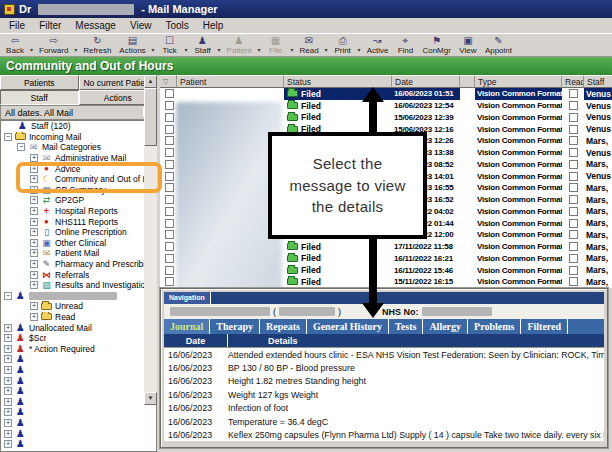  What do you see at coordinates (78, 200) in the screenshot?
I see `tree-item-gp2gp: +⇄GP2GP` at bounding box center [78, 200].